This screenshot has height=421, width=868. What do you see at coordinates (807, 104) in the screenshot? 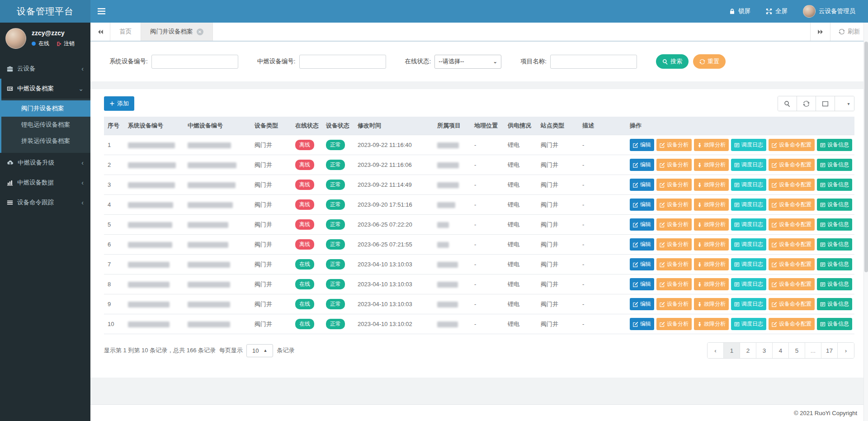
I see `table-refresh-button` at bounding box center [807, 104].